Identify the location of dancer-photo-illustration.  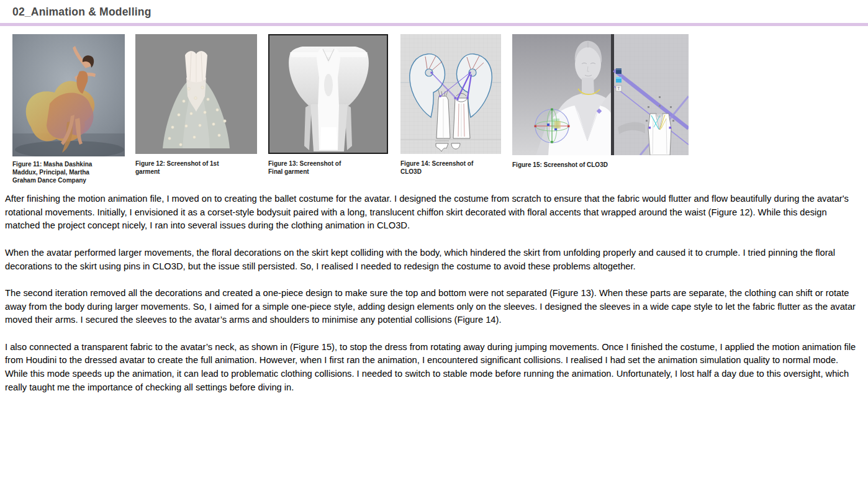
(68, 96).